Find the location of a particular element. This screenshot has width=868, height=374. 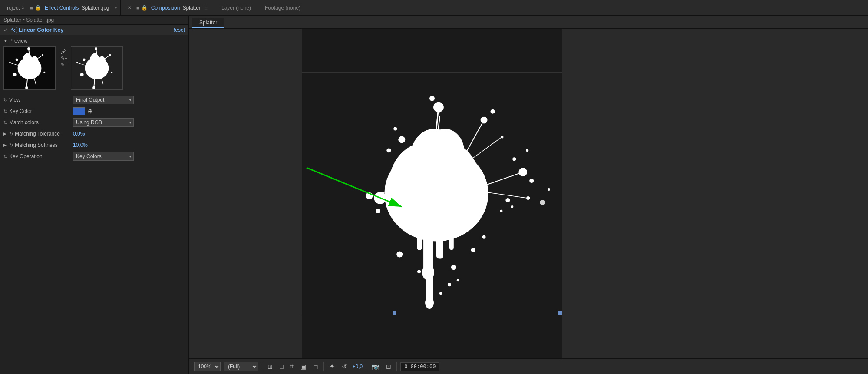

color-correction-icon: ✦ is located at coordinates (332, 367).